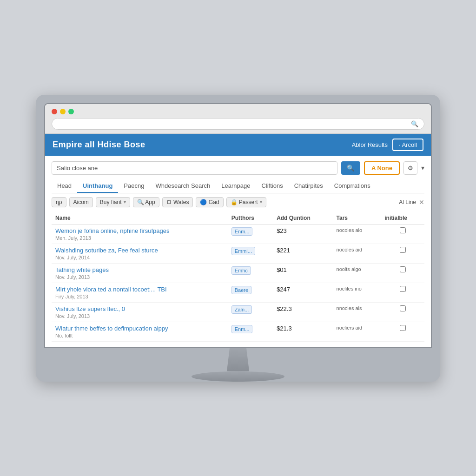 This screenshot has width=476, height=476. I want to click on browser-dots, so click(238, 112).